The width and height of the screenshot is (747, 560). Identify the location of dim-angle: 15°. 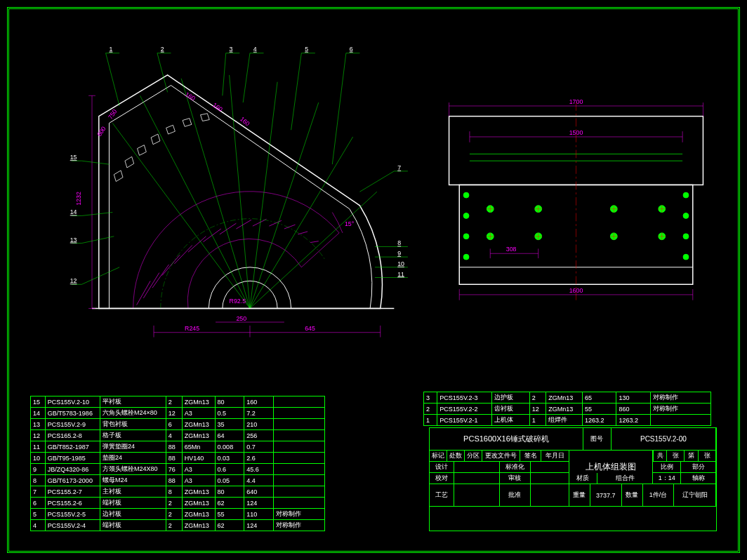
(350, 224).